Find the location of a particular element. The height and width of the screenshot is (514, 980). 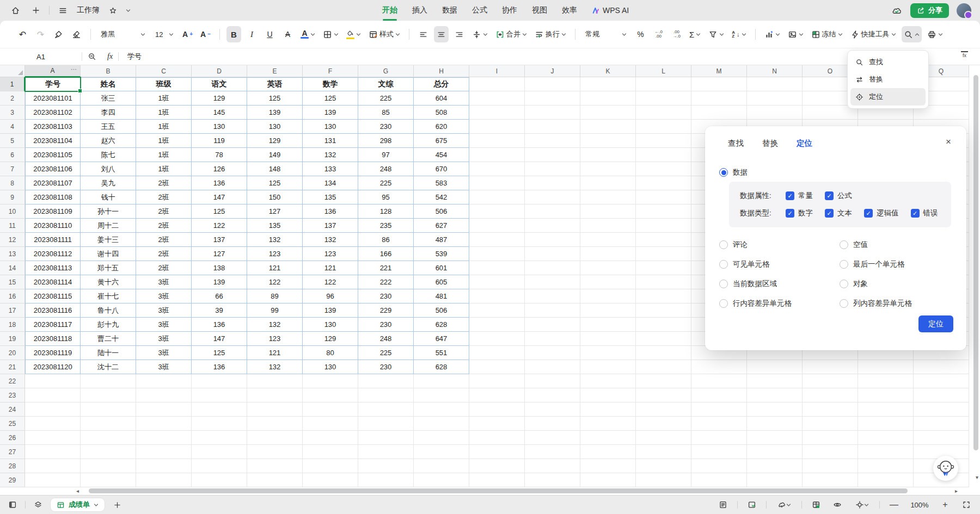

cell-L26 is located at coordinates (664, 438).